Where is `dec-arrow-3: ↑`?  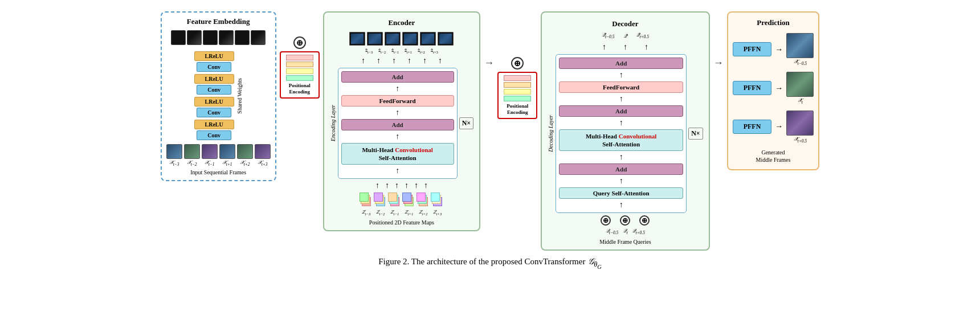 dec-arrow-3: ↑ is located at coordinates (621, 157).